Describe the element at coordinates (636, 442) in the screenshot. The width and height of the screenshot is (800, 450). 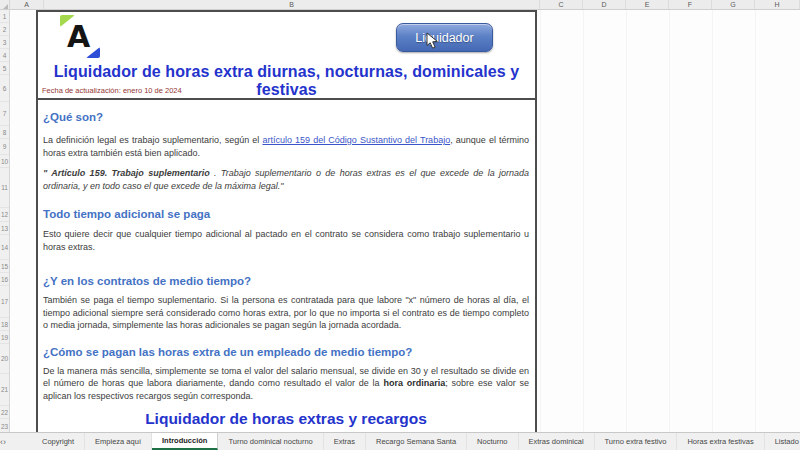
I see `sheet-tab-turno-extra-festivo: Turno extra festivo` at that location.